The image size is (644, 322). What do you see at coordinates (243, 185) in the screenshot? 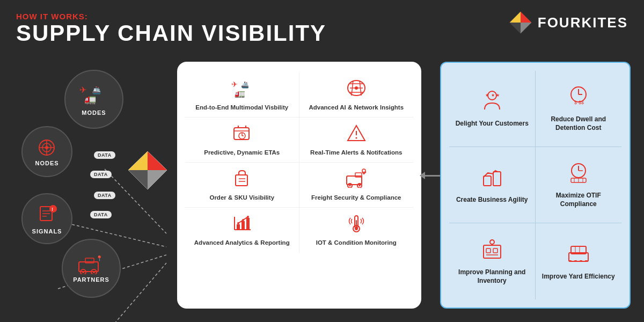
I see `feature-sku: Order & SKU Visibility` at bounding box center [243, 185].